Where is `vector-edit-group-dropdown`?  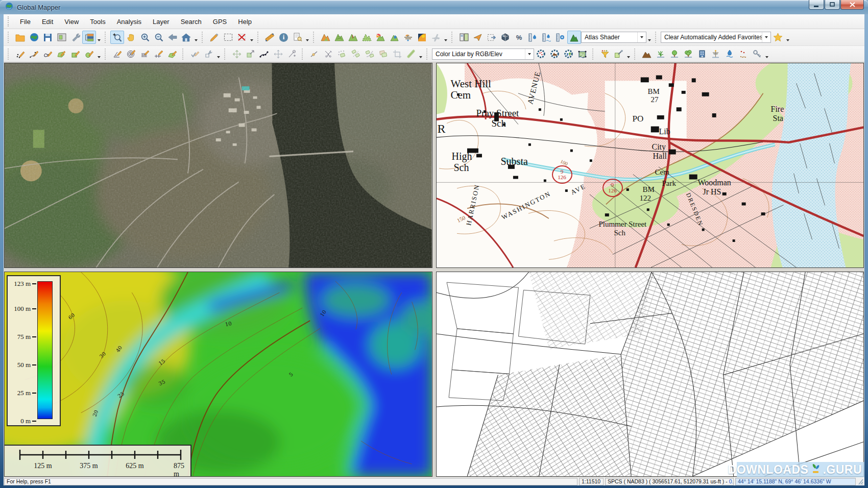
vector-edit-group-dropdown is located at coordinates (421, 54).